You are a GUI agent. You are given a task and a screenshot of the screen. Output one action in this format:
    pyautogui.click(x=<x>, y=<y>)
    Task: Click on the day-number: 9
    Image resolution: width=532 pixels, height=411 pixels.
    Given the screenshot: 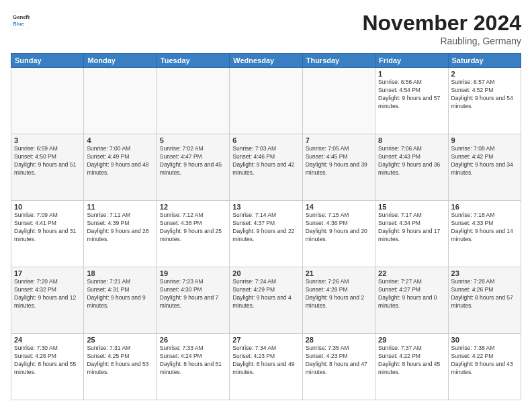 What is the action you would take?
    pyautogui.click(x=485, y=140)
    